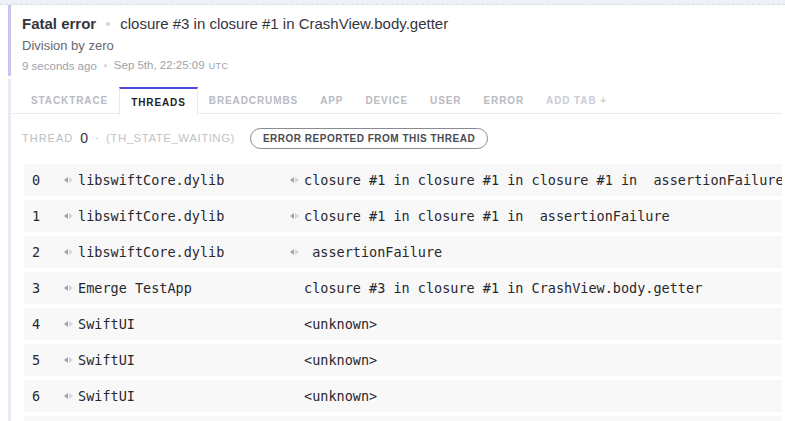  What do you see at coordinates (135, 288) in the screenshot?
I see `frame-module: Emerge TestApp` at bounding box center [135, 288].